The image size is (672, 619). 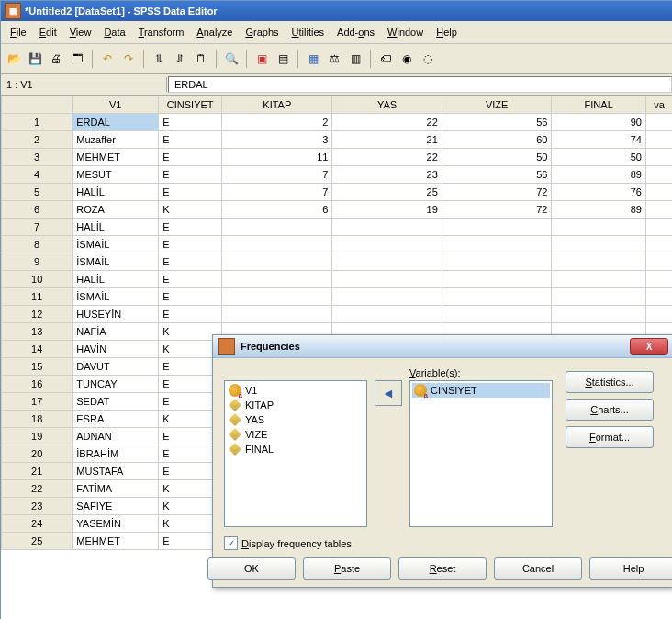 What do you see at coordinates (296, 434) in the screenshot?
I see `list-item: VIZE` at bounding box center [296, 434].